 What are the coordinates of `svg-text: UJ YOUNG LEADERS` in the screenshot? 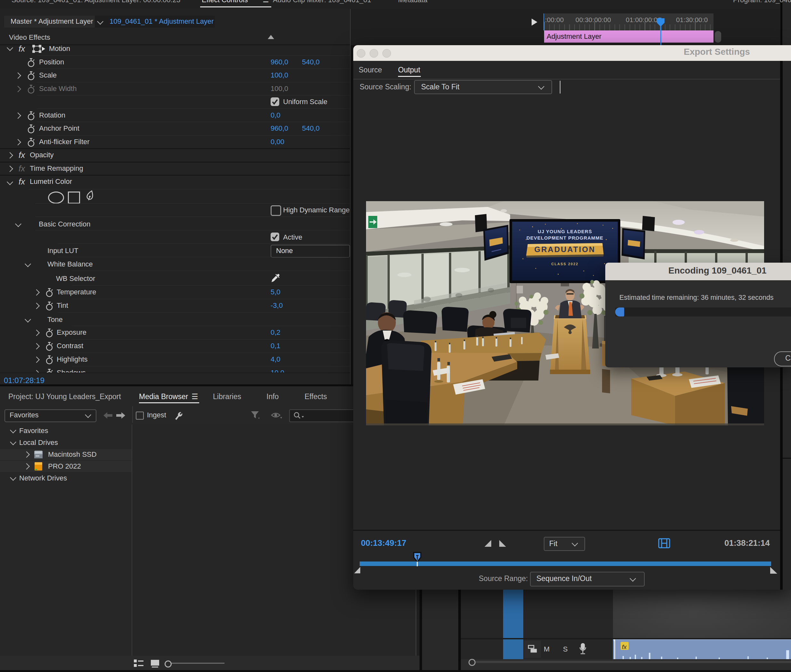 It's located at (565, 232).